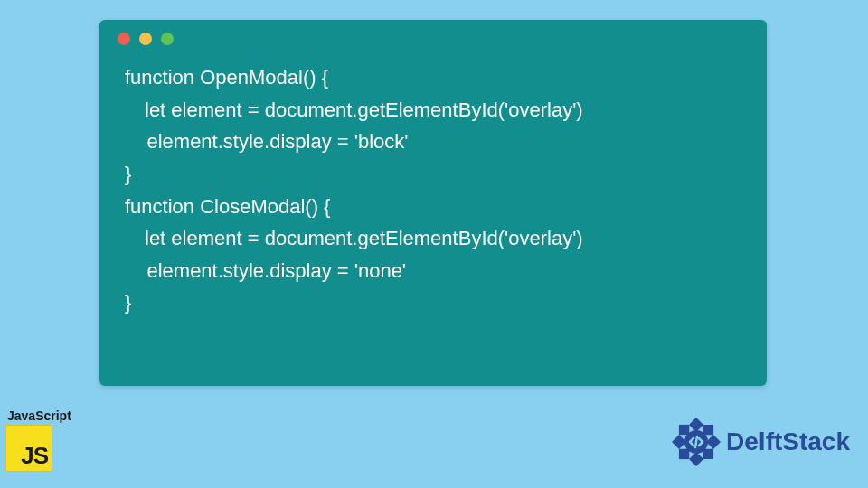 The height and width of the screenshot is (488, 868). What do you see at coordinates (40, 416) in the screenshot?
I see `javascript-label: JavaScript` at bounding box center [40, 416].